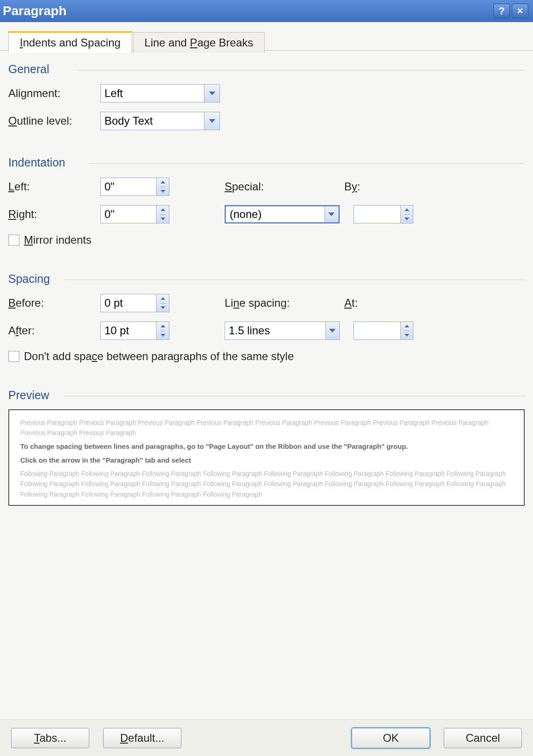 The image size is (533, 756). I want to click on preview-next-text: Following Paragraph Following Paragraph …, so click(266, 484).